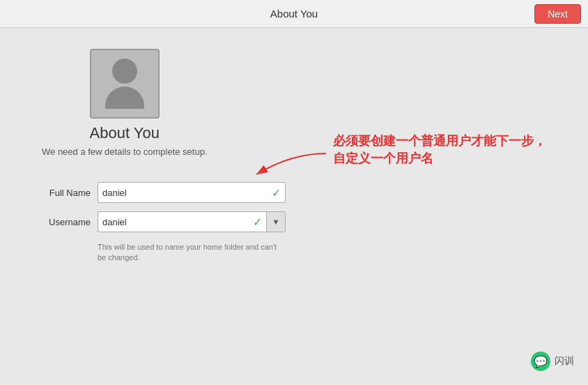  Describe the element at coordinates (176, 222) in the screenshot. I see `username-input` at that location.